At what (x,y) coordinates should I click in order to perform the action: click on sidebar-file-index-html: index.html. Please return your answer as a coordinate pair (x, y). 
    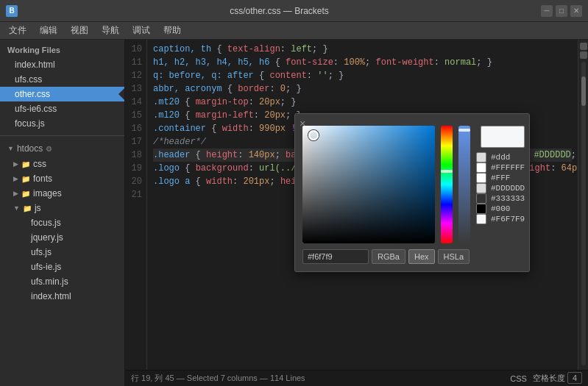
    Looking at the image, I should click on (62, 65).